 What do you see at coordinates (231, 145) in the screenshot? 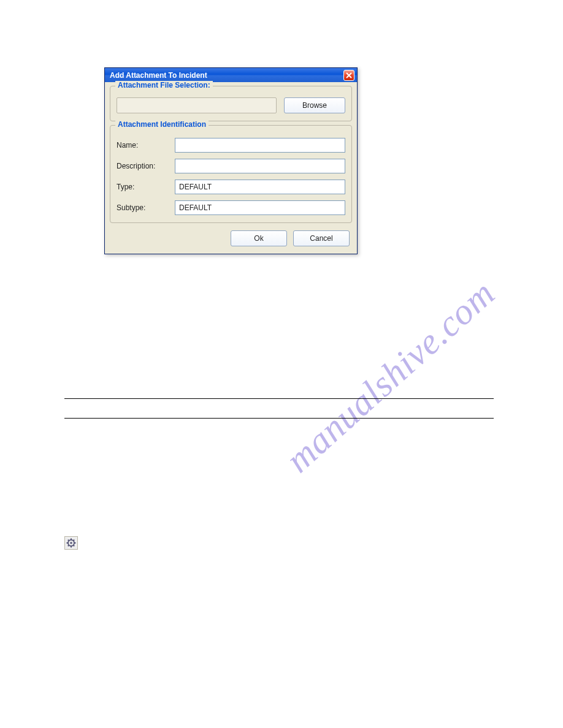
I see `name-row: Name:` at bounding box center [231, 145].